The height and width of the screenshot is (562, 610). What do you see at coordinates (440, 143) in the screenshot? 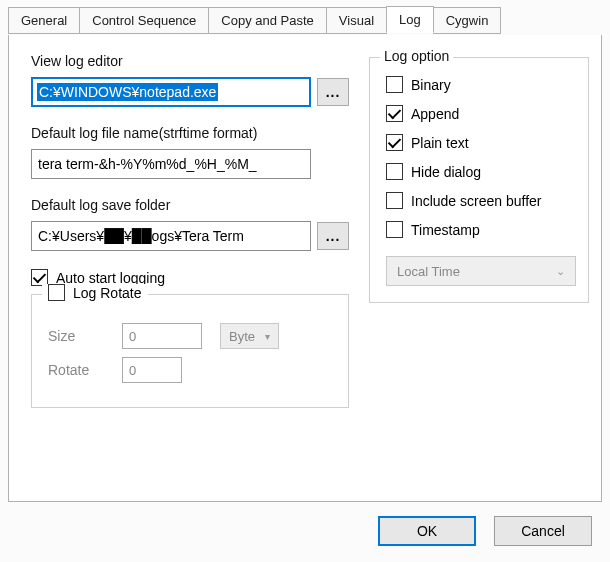
I see `option-plain-text-label: Plain text` at bounding box center [440, 143].